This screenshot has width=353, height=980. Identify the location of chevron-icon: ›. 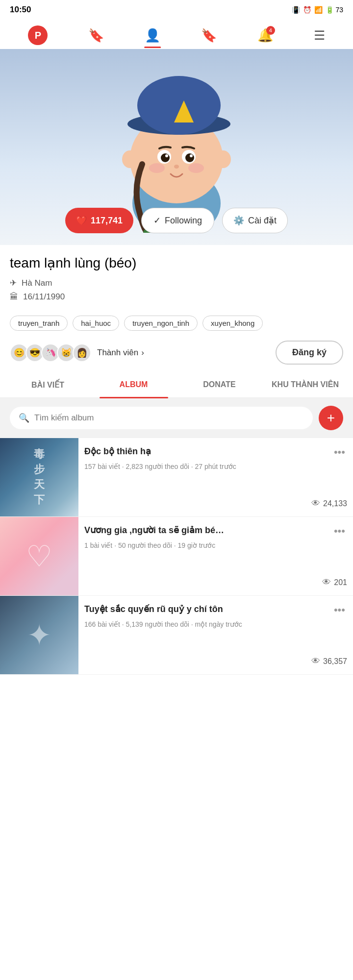
(143, 353).